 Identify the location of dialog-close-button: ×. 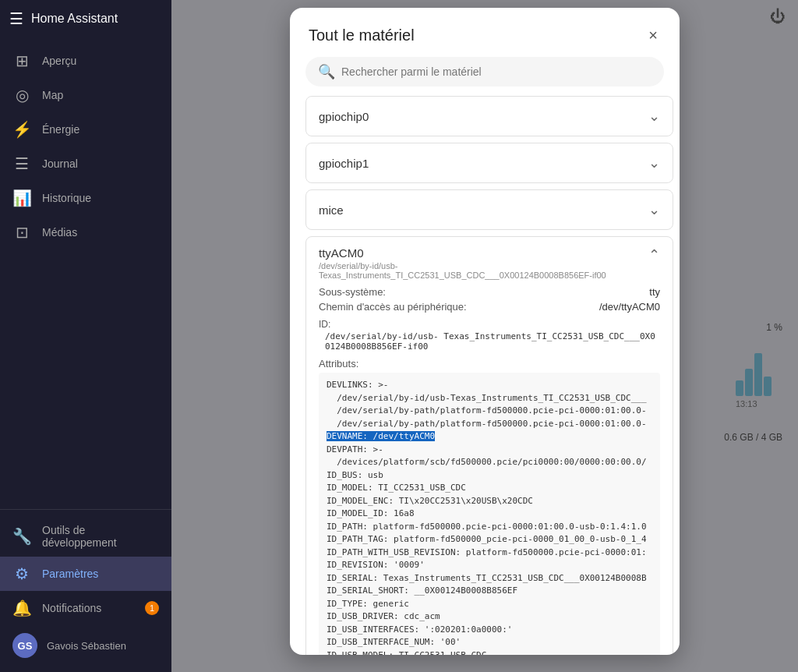
(653, 36).